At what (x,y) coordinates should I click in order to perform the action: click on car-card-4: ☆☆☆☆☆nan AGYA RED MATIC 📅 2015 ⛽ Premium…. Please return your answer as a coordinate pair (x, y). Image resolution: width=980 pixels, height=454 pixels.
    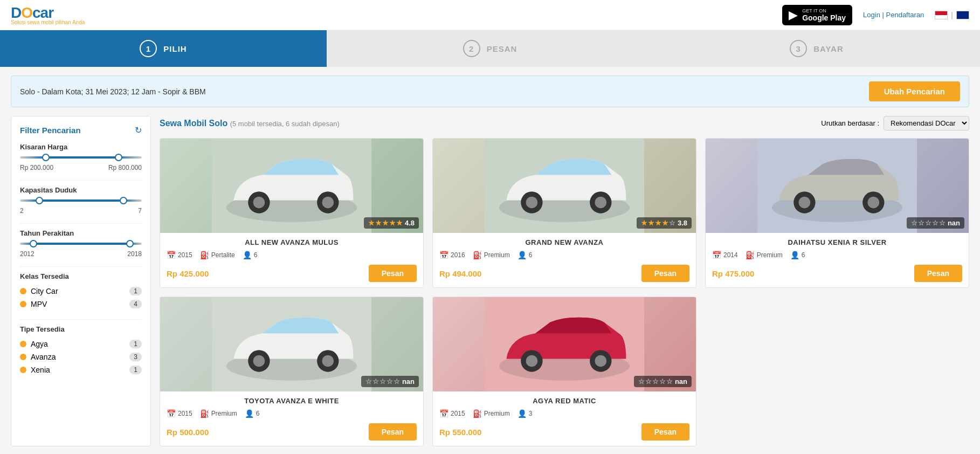
    Looking at the image, I should click on (564, 372).